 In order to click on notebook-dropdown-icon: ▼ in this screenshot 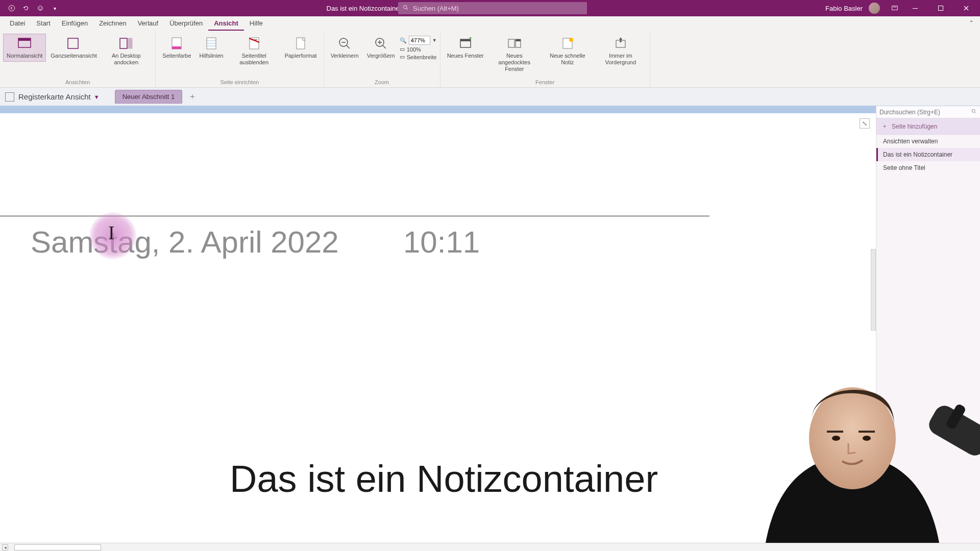, I will do `click(97, 97)`.